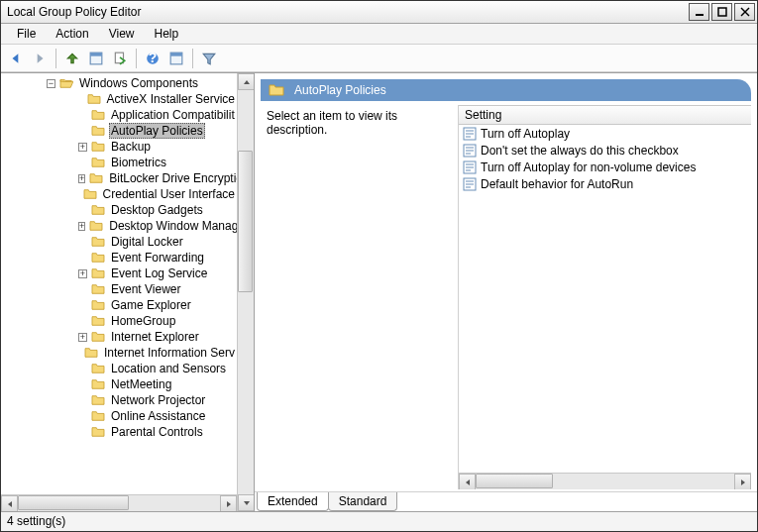 The image size is (758, 532). I want to click on tree-item-windows-components: −Windows Components, so click(119, 83).